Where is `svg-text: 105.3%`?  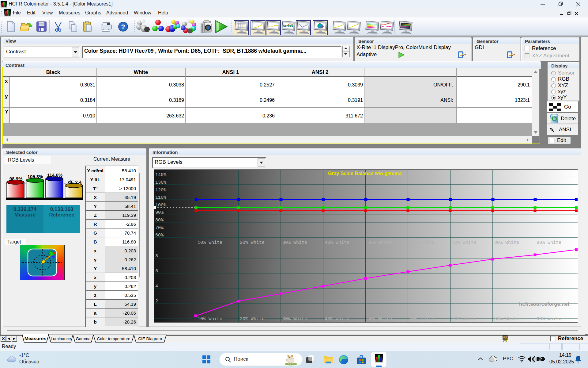
svg-text: 105.3% is located at coordinates (36, 177).